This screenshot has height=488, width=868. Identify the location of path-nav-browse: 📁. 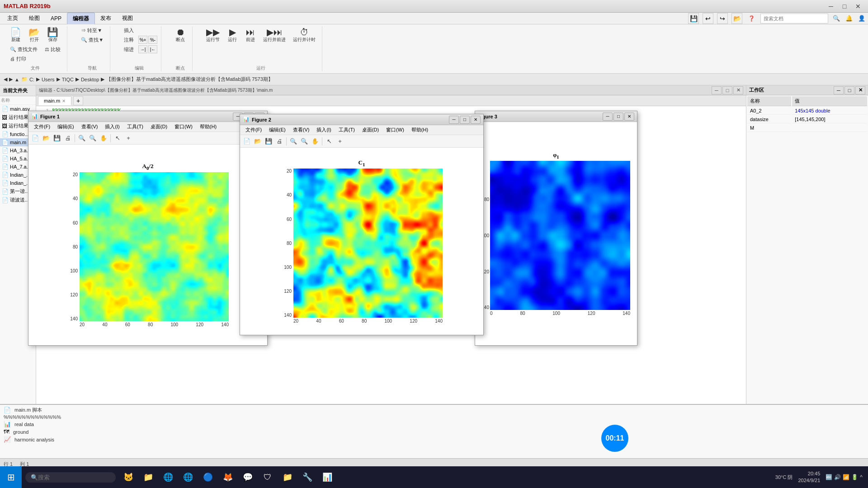
(24, 80).